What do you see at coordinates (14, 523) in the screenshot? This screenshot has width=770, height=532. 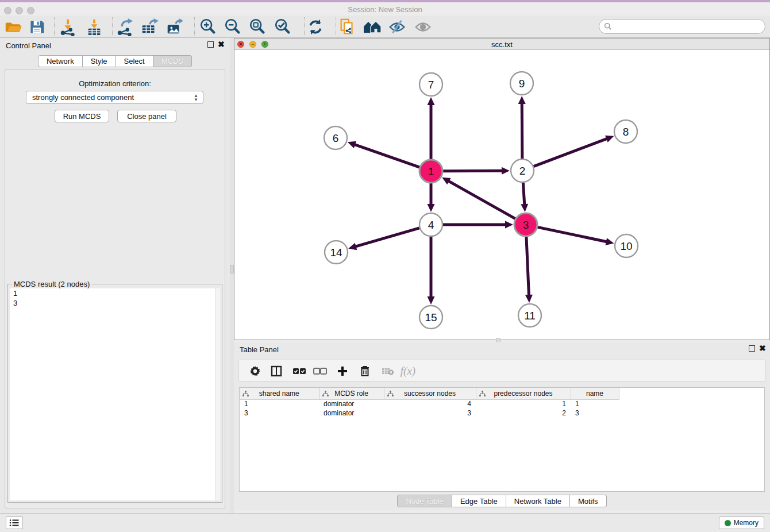 I see `task-history-button` at bounding box center [14, 523].